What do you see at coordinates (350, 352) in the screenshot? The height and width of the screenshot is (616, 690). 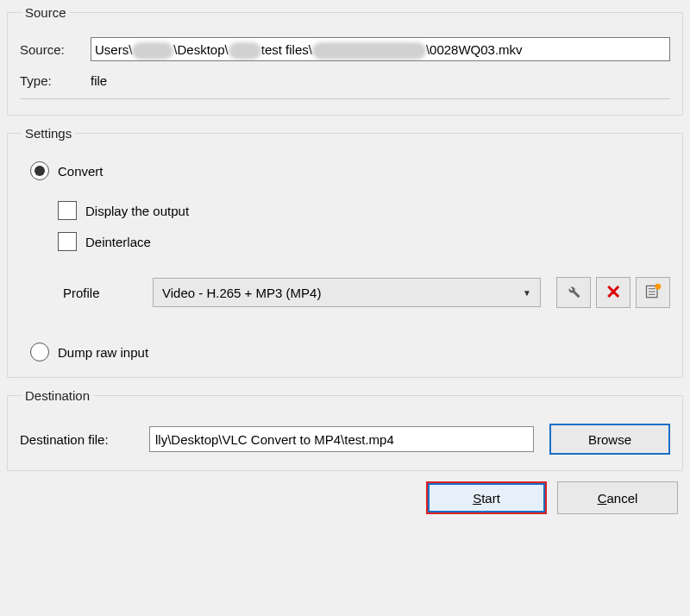 I see `dump-radio-row: Dump raw input` at bounding box center [350, 352].